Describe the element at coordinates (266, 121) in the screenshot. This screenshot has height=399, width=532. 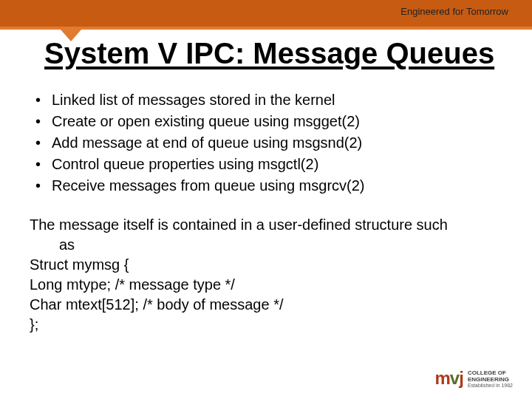
I see `list-item: Create or open existing queue using msgg…` at that location.